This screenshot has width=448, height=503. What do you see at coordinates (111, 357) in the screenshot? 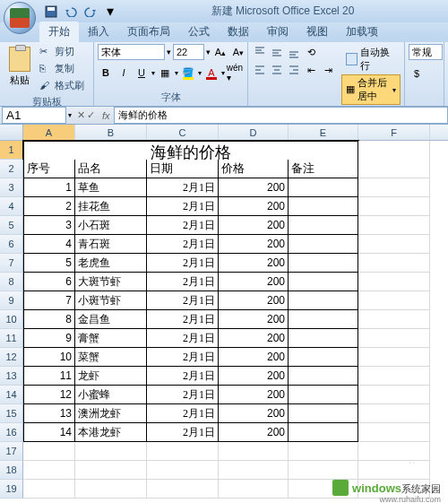
I see `cell: 菜蟹` at bounding box center [111, 357].